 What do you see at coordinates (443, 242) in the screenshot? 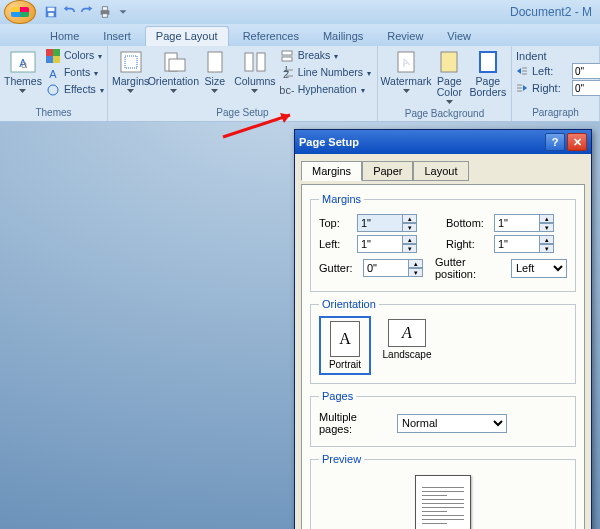
I see `margins-fieldset: Margins Top:▴▾ Bottom:▴▾ Left:▴▾ Right:▴…` at bounding box center [443, 242].